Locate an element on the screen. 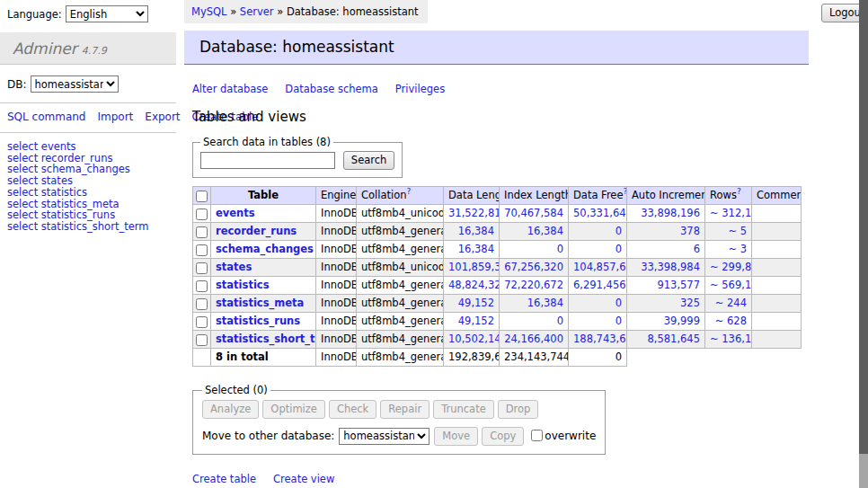 The height and width of the screenshot is (488, 868). auto-increment-link: 6 is located at coordinates (697, 249).